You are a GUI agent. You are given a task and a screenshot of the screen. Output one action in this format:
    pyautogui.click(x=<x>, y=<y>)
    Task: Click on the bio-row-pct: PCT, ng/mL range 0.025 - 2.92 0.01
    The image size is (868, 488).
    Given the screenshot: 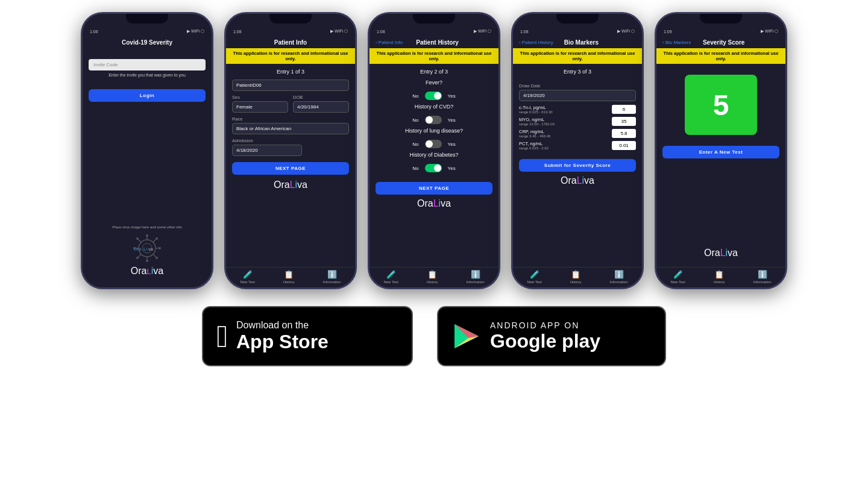 What is the action you would take?
    pyautogui.click(x=577, y=146)
    